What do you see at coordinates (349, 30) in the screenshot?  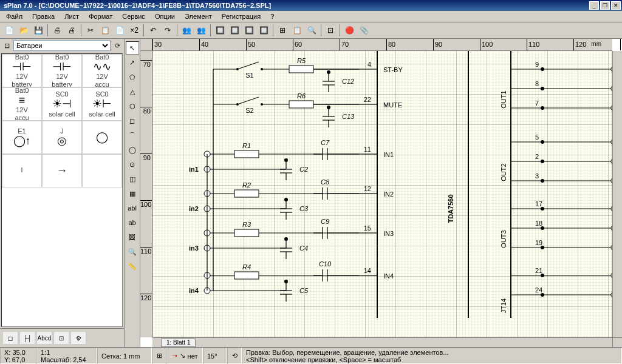 I see `toolbar-button: 🔴` at bounding box center [349, 30].